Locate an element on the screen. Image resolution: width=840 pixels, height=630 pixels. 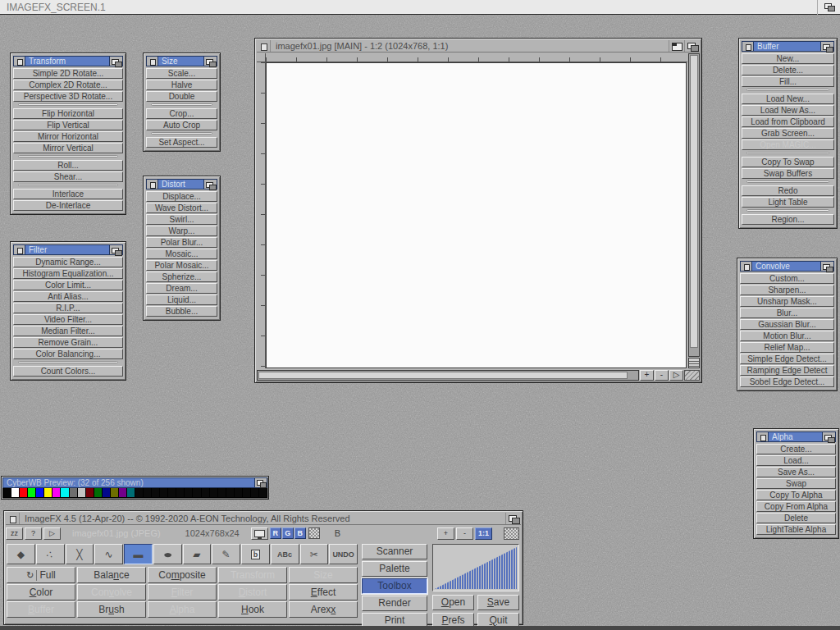
open-button: Open is located at coordinates (453, 602).